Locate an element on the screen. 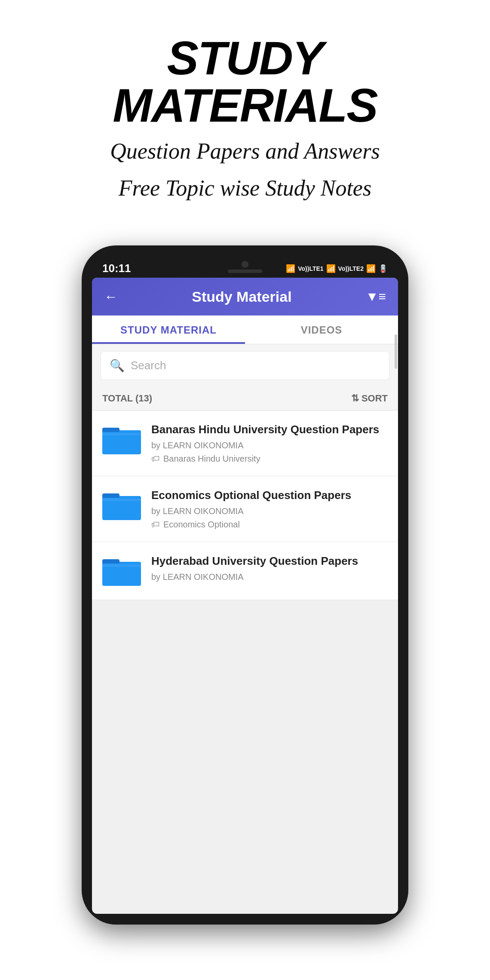  search-placeholder: Search is located at coordinates (148, 365).